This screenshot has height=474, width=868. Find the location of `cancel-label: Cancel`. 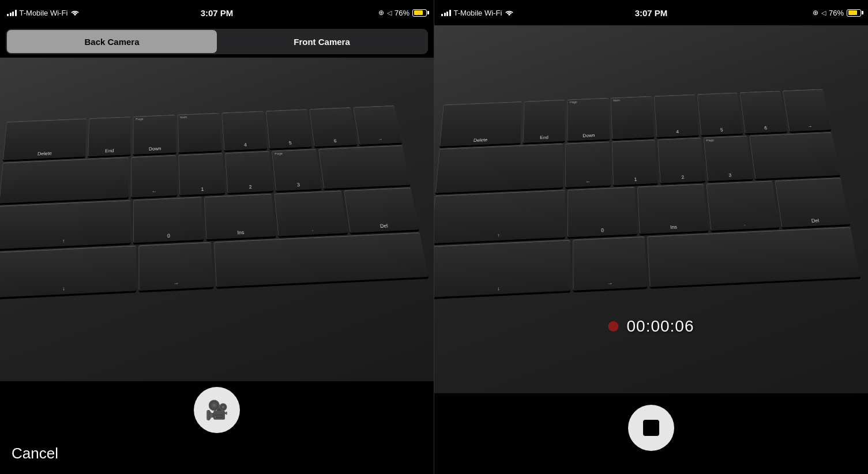

cancel-label: Cancel is located at coordinates (29, 453).